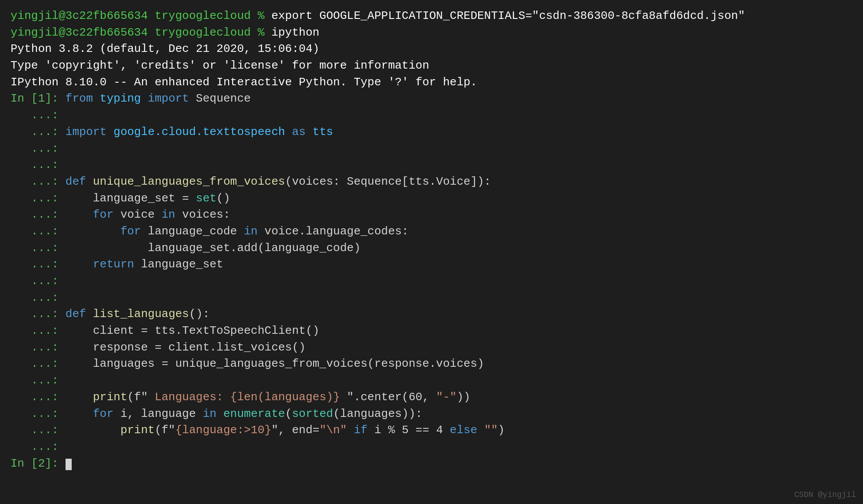  What do you see at coordinates (432, 248) in the screenshot?
I see `terminal-line: ...: language_set.add(language_code)` at bounding box center [432, 248].